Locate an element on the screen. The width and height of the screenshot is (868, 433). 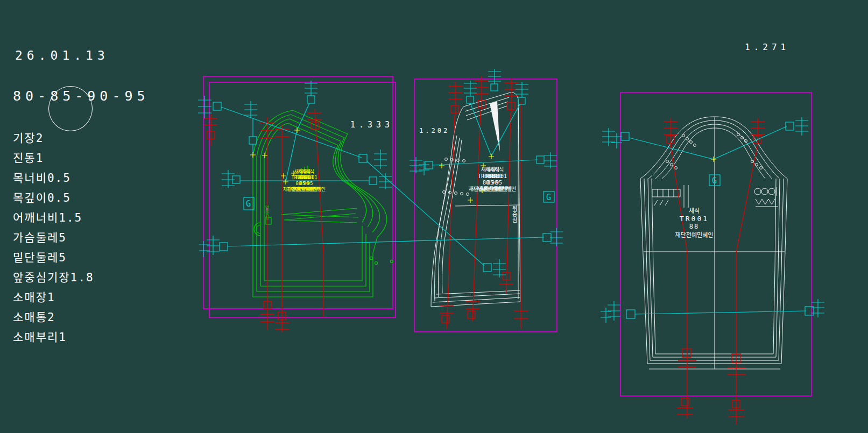
front-grade-mark: G is located at coordinates (249, 204).